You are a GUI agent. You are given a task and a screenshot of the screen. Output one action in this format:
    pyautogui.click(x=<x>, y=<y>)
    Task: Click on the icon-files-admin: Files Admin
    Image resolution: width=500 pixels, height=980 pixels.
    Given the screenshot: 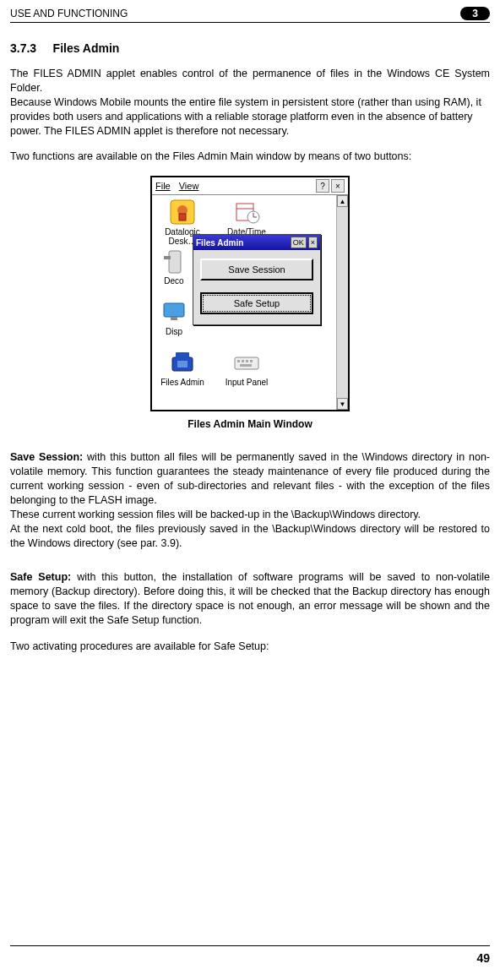 What is the action you would take?
    pyautogui.click(x=182, y=368)
    